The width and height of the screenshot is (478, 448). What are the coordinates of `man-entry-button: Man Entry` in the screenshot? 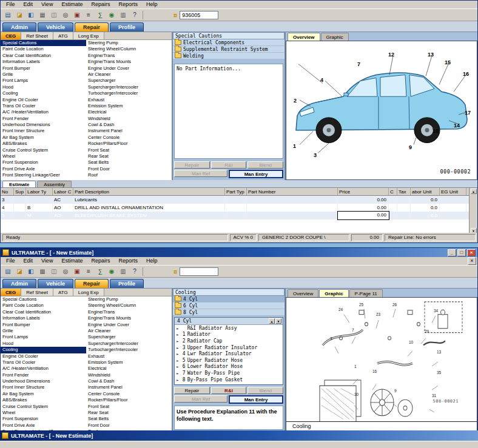 It's located at (256, 174).